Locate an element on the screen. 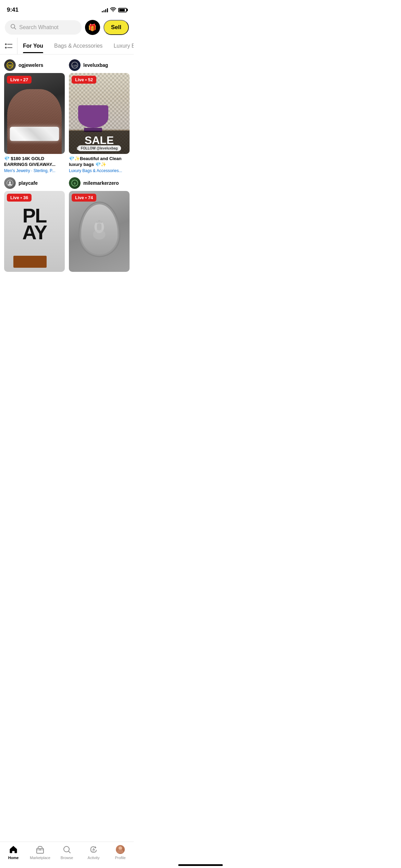 Image resolution: width=401 pixels, height=868 pixels. signal-icon is located at coordinates (105, 10).